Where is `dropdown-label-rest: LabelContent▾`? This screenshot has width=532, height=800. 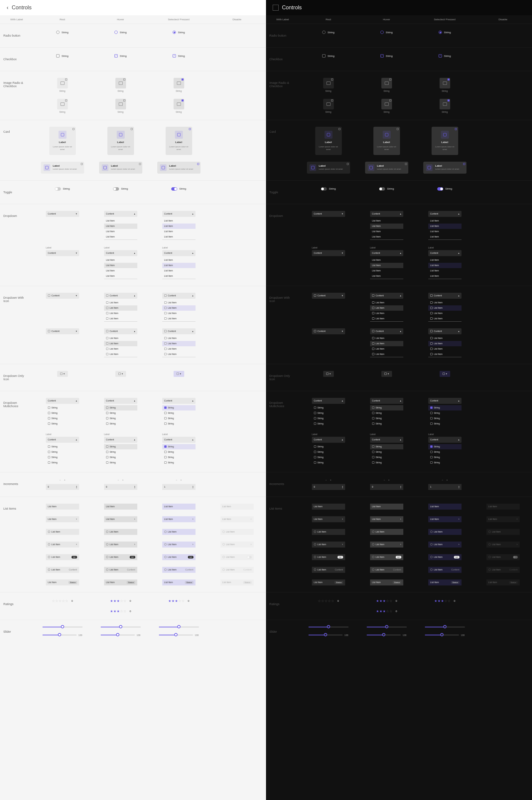
dropdown-label-rest: LabelContent▾ is located at coordinates (62, 251).